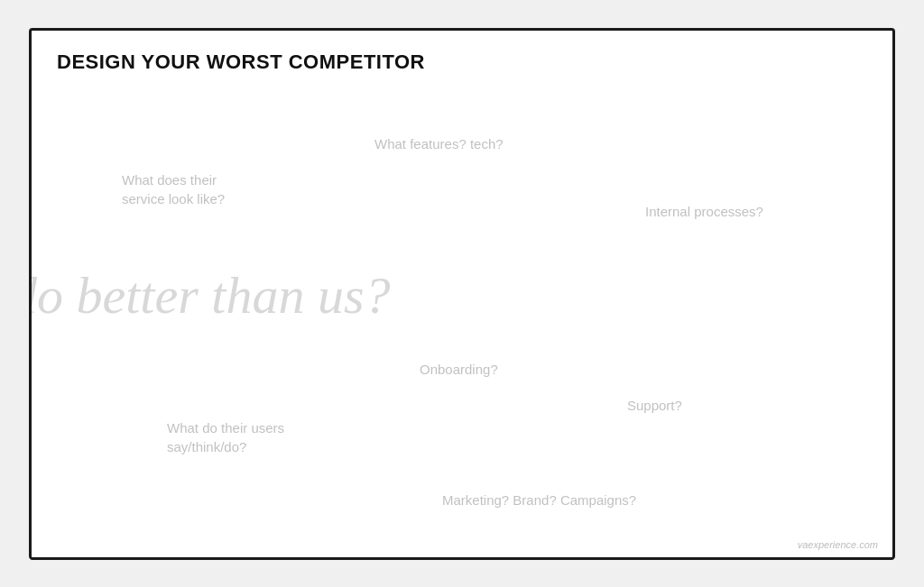  I want to click on service-line1: What does their, so click(170, 180).